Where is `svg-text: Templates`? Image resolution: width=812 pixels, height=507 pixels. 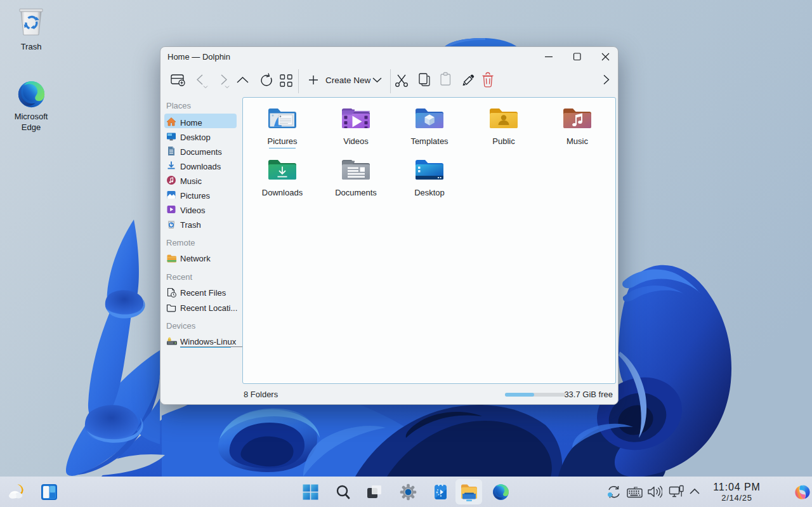 svg-text: Templates is located at coordinates (429, 141).